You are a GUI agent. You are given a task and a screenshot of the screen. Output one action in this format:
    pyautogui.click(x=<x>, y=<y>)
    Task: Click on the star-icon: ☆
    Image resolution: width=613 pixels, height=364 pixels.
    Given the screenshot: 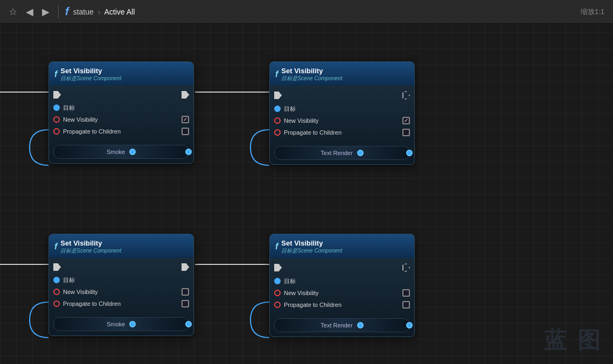 What is the action you would take?
    pyautogui.click(x=13, y=12)
    